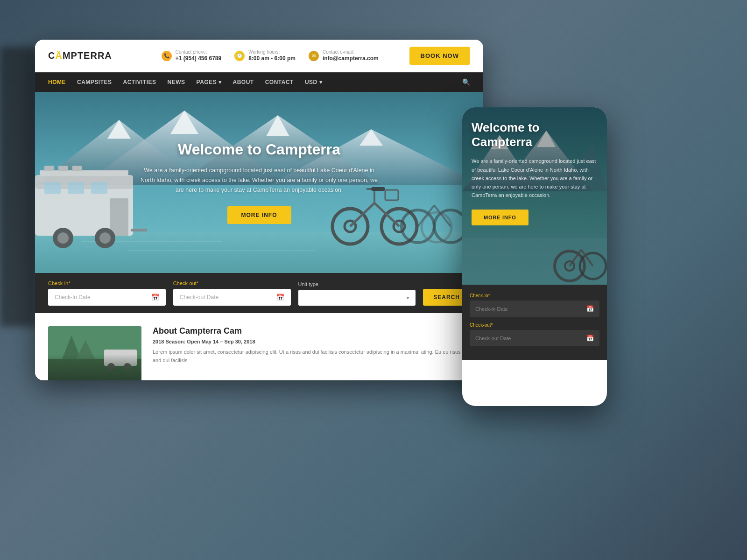  Describe the element at coordinates (155, 297) in the screenshot. I see `checkin-calendar-icon: 📅` at that location.